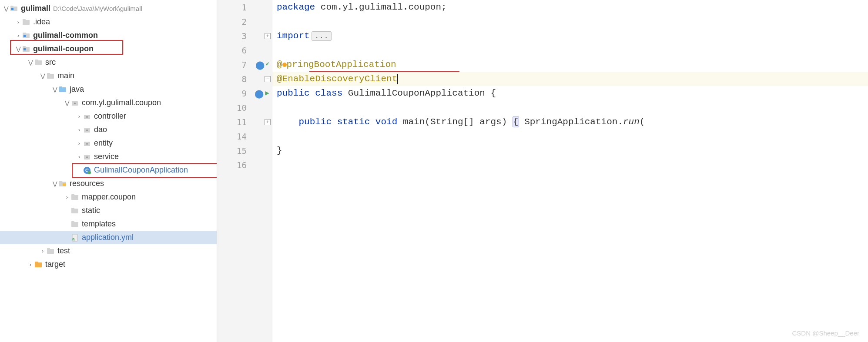 Image resolution: width=868 pixels, height=342 pixels. Describe the element at coordinates (108, 210) in the screenshot. I see `tree-item: static` at that location.